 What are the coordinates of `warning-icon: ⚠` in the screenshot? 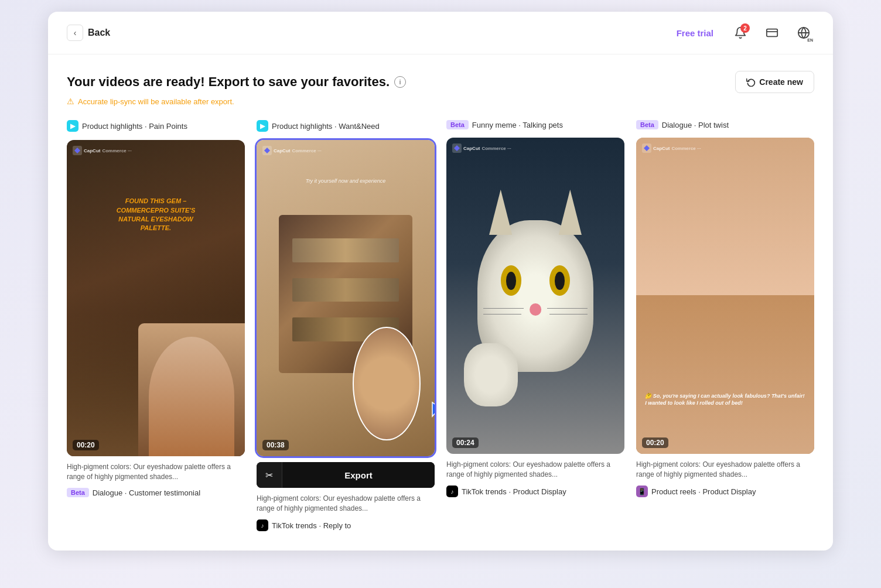 It's located at (70, 101).